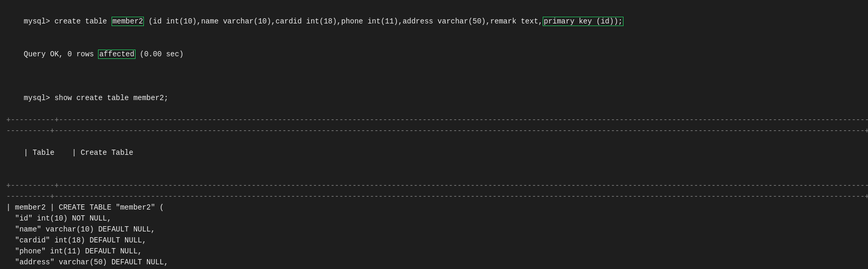 The image size is (868, 269). What do you see at coordinates (434, 197) in the screenshot?
I see `dashes-mid-2: ----------+-----------------------------…` at bounding box center [434, 197].